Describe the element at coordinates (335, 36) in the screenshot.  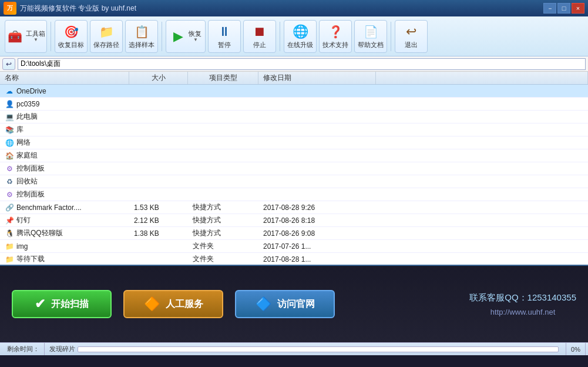
I see `tech-support-button: ❓ 技术支持` at that location.